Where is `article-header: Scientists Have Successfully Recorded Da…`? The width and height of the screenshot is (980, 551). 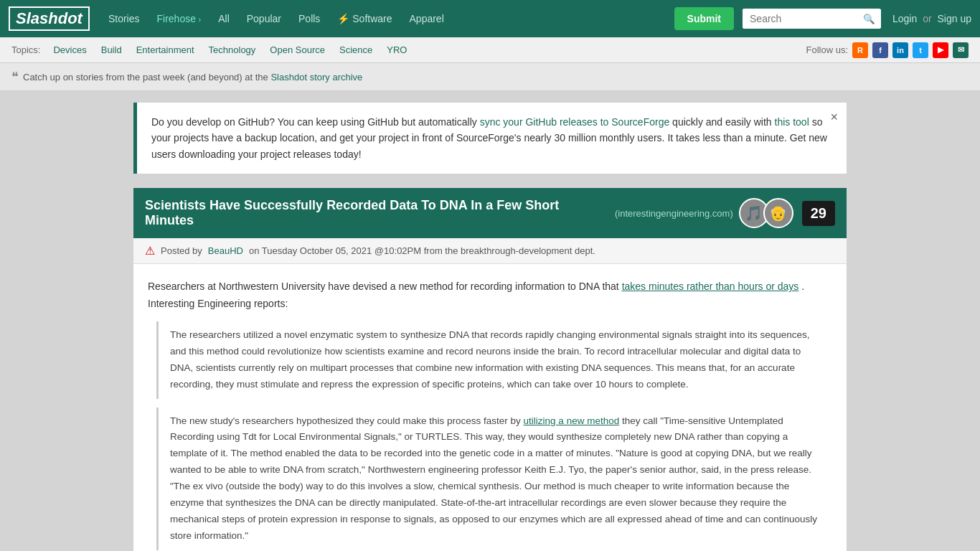 article-header: Scientists Have Successfully Recorded Da… is located at coordinates (490, 213).